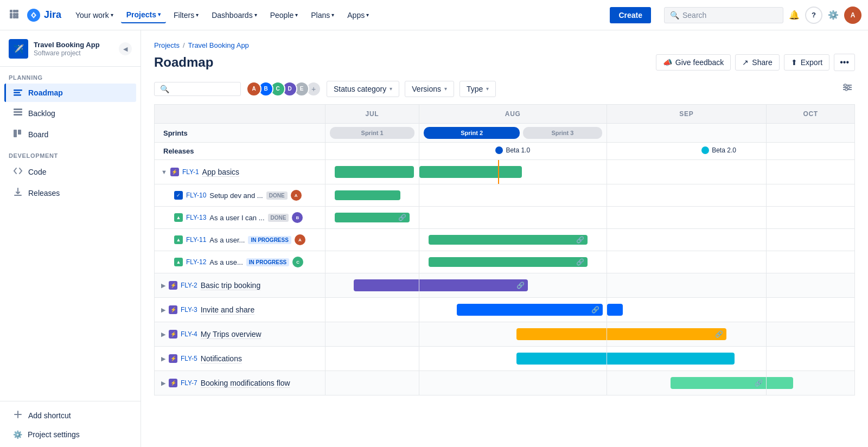 Image resolution: width=868 pixels, height=447 pixels. I want to click on fly1-bar, so click(374, 172).